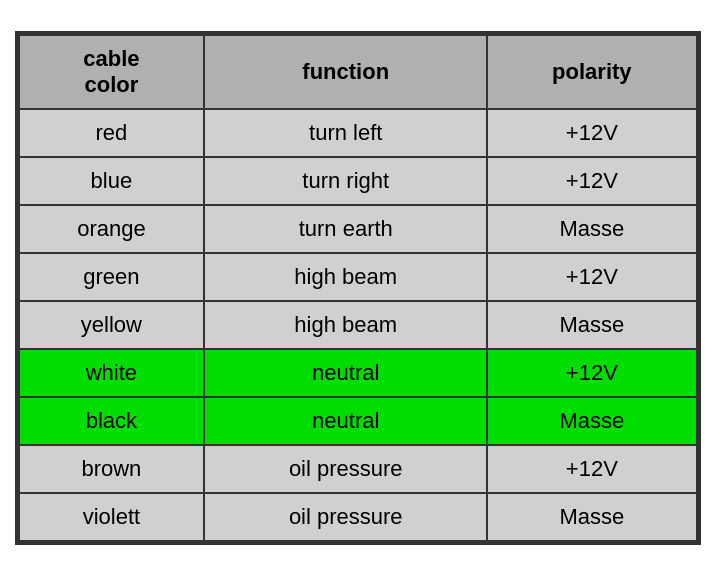  I want to click on table-row: whiteneutral+12V, so click(358, 373).